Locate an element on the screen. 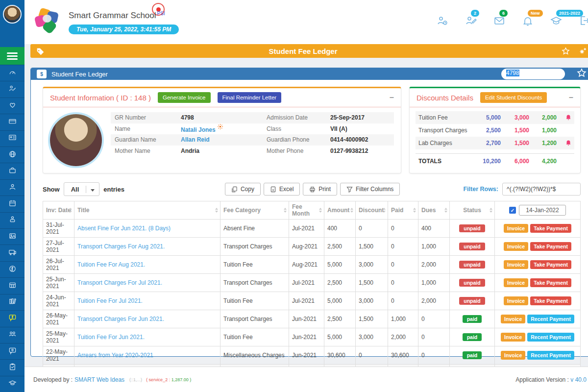 The height and width of the screenshot is (392, 588). fee-title-link: Absent Fine For Jun 2021. (8 Days) is located at coordinates (124, 228).